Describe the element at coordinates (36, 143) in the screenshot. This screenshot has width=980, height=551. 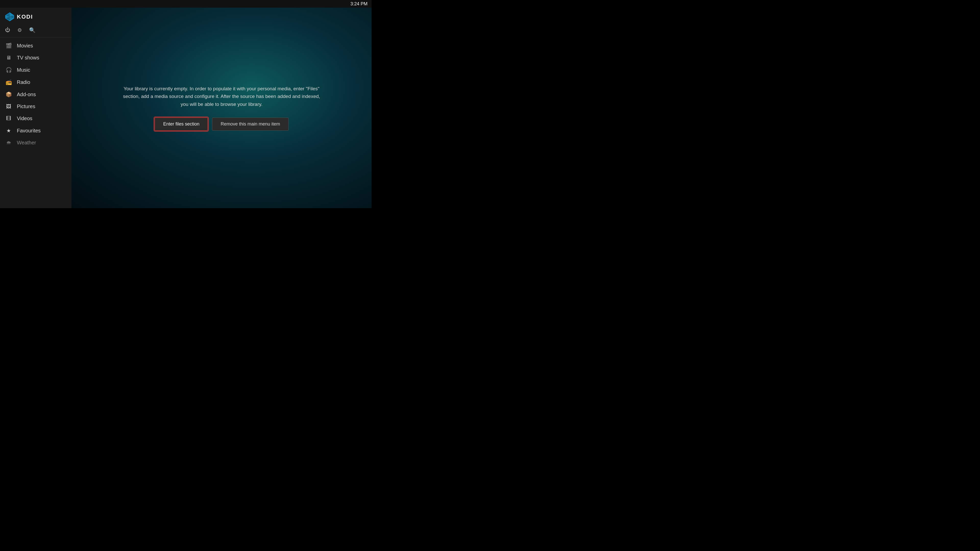
I see `sidebar-item-weather: 🌧 Weather` at that location.